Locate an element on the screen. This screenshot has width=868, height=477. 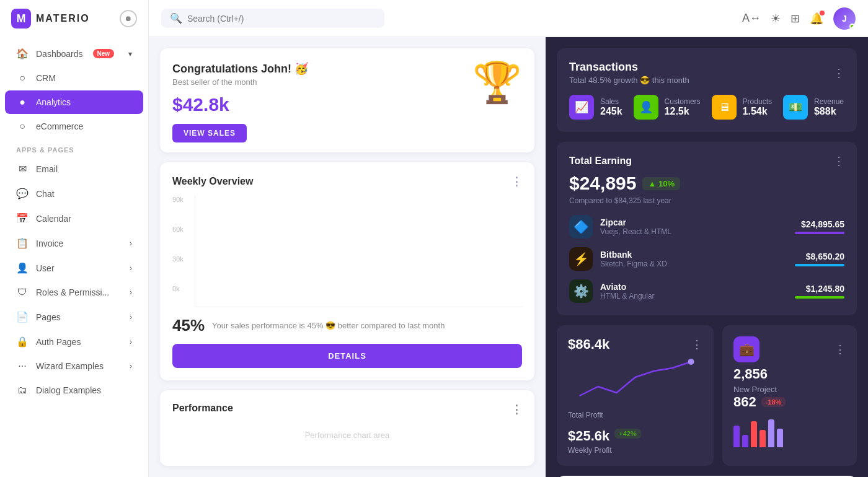
nav: 🏠 Dashboards New ▾ ○ CRM ● Analytics ○ e… is located at coordinates (74, 222).